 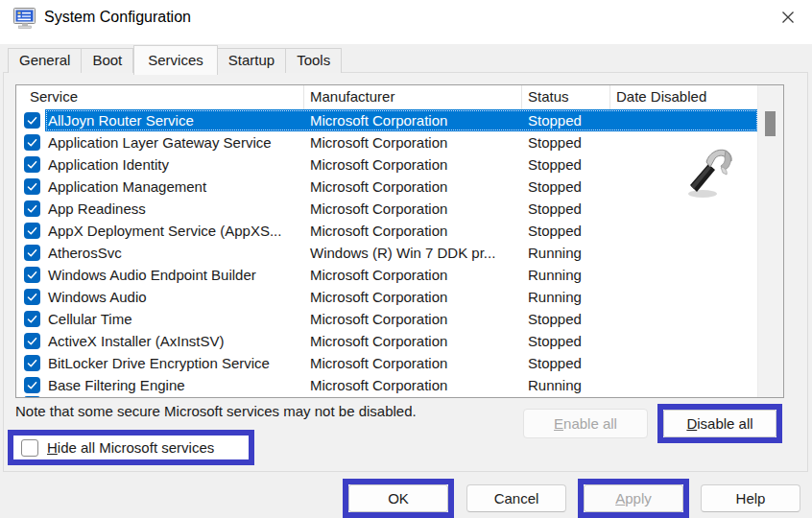 What do you see at coordinates (388, 142) in the screenshot?
I see `table-row: Application Layer Gateway Service Micros…` at bounding box center [388, 142].